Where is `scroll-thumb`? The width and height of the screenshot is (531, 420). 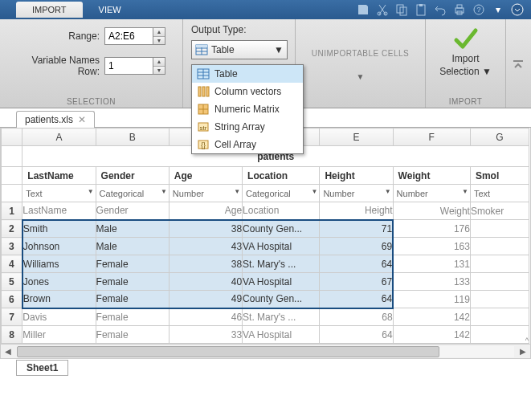
scroll-thumb is located at coordinates (228, 352).